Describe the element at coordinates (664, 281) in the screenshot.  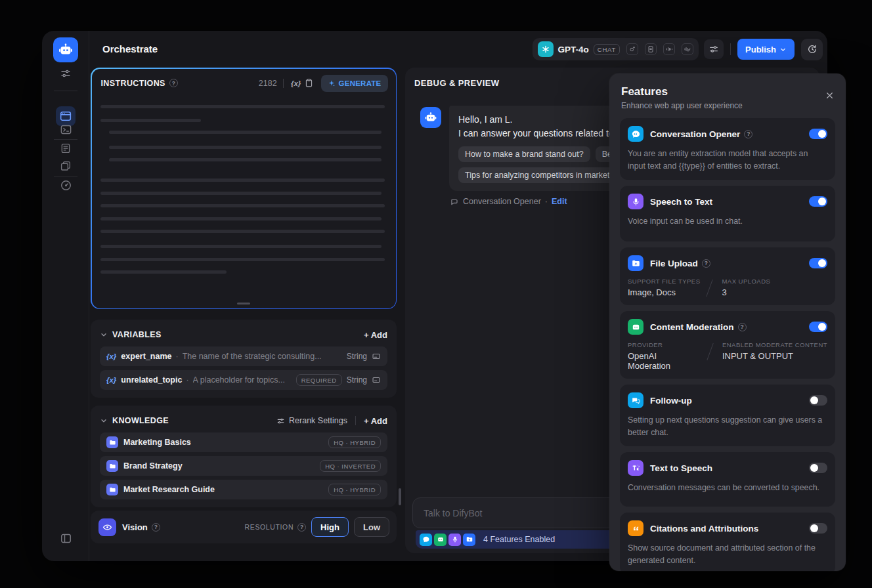
I see `field-label: SUPPORT FILE TYPES` at that location.